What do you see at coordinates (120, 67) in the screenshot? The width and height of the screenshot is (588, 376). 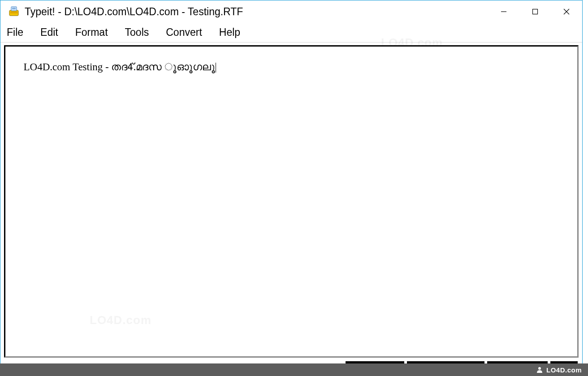 I see `editor-content: LO4D.com Testing - തദ4്.മദസ ൂഓൂഗലൂ` at bounding box center [120, 67].